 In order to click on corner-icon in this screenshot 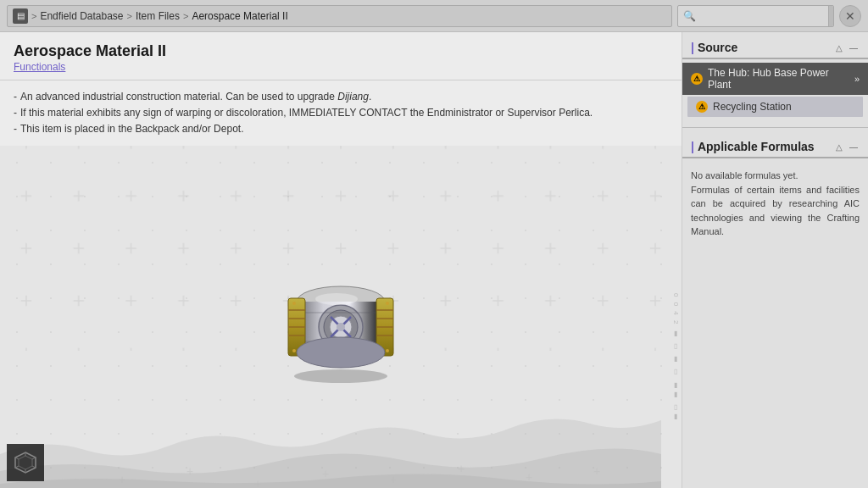, I will do `click(25, 463)`.